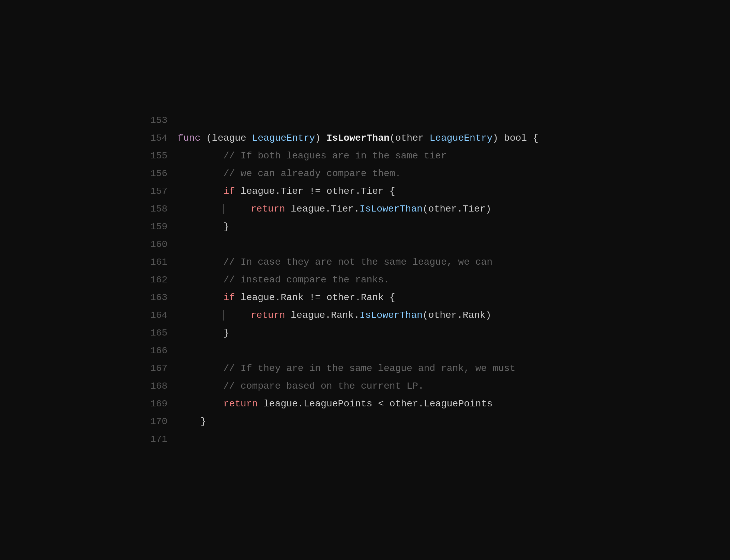 This screenshot has height=560, width=730. I want to click on line-content-162: // instead compare the ranks., so click(379, 280).